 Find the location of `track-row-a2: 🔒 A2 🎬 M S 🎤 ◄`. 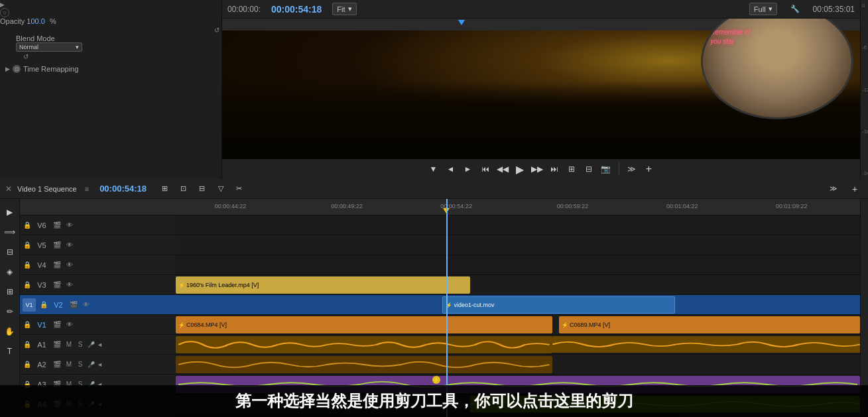

track-row-a2: 🔒 A2 🎬 M S 🎤 ◄ is located at coordinates (98, 365).